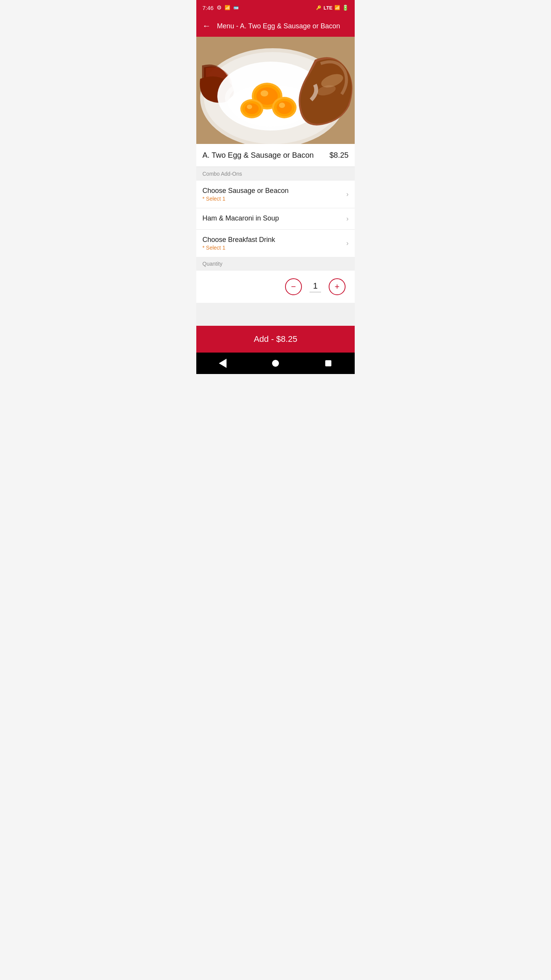  I want to click on quantity-control: − 1 +, so click(276, 287).